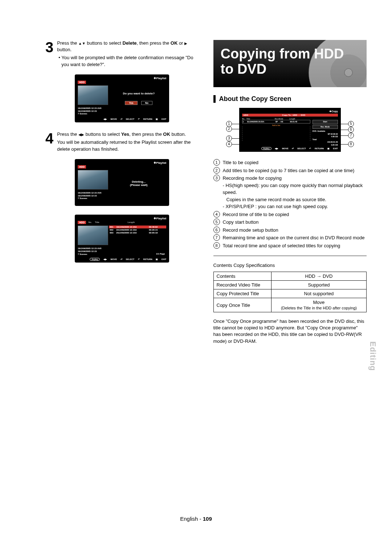  I want to click on text: or, so click(181, 43).